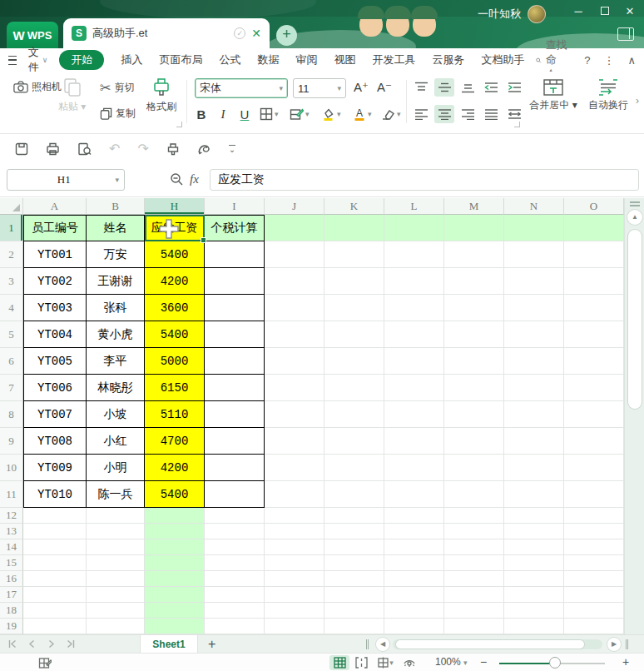 The width and height of the screenshot is (644, 671). I want to click on row-number-18: 18, so click(12, 611).